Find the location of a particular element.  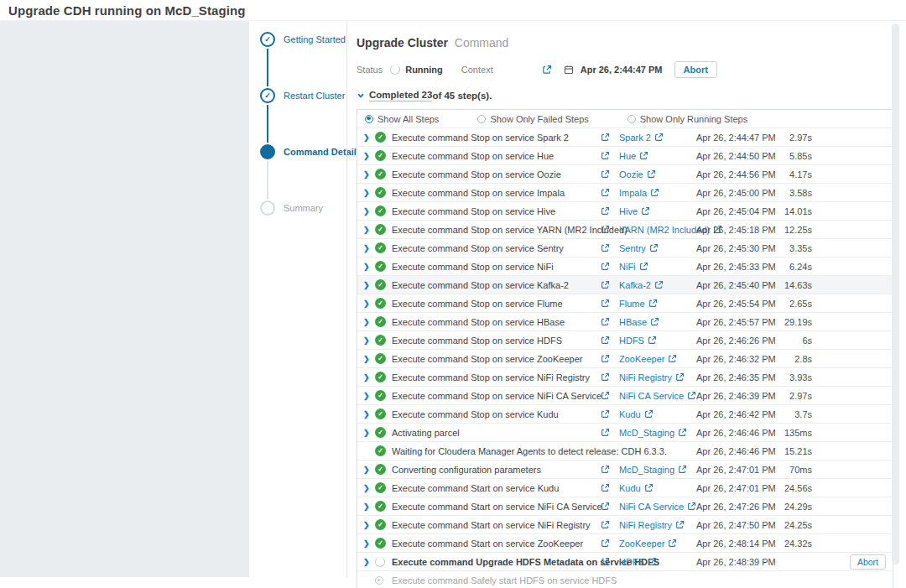

service-link-label: Hive is located at coordinates (628, 211).